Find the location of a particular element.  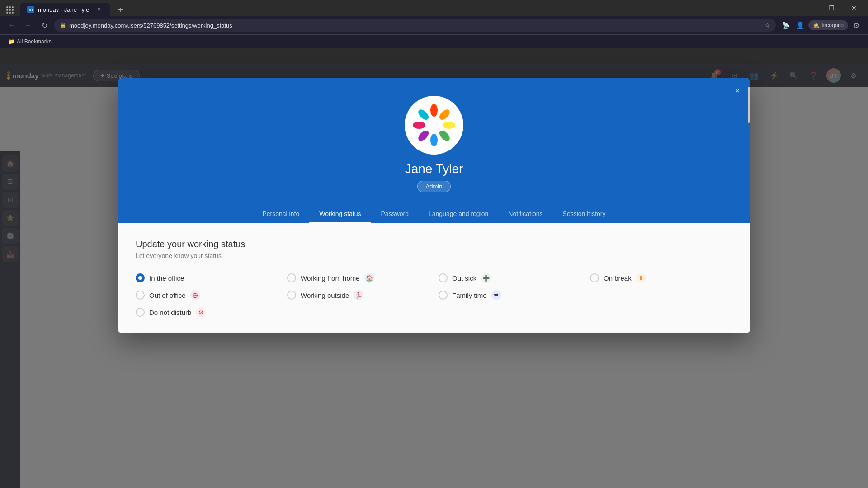

radio-family-time is located at coordinates (443, 295).